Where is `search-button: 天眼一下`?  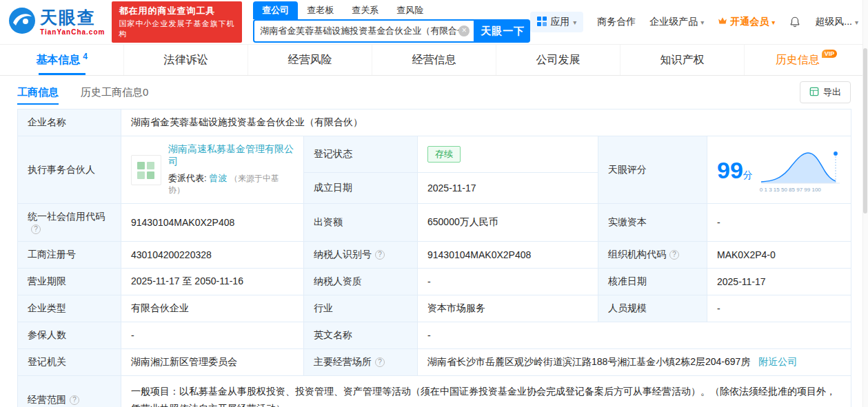
search-button: 天眼一下 is located at coordinates (503, 31).